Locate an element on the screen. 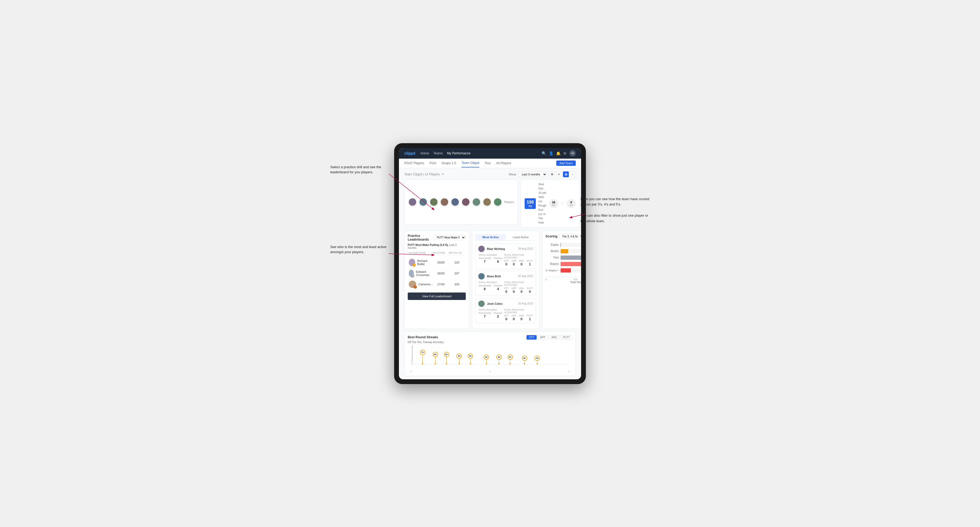 The width and height of the screenshot is (980, 527). streaks-tab-putt: PUTT is located at coordinates (566, 337).